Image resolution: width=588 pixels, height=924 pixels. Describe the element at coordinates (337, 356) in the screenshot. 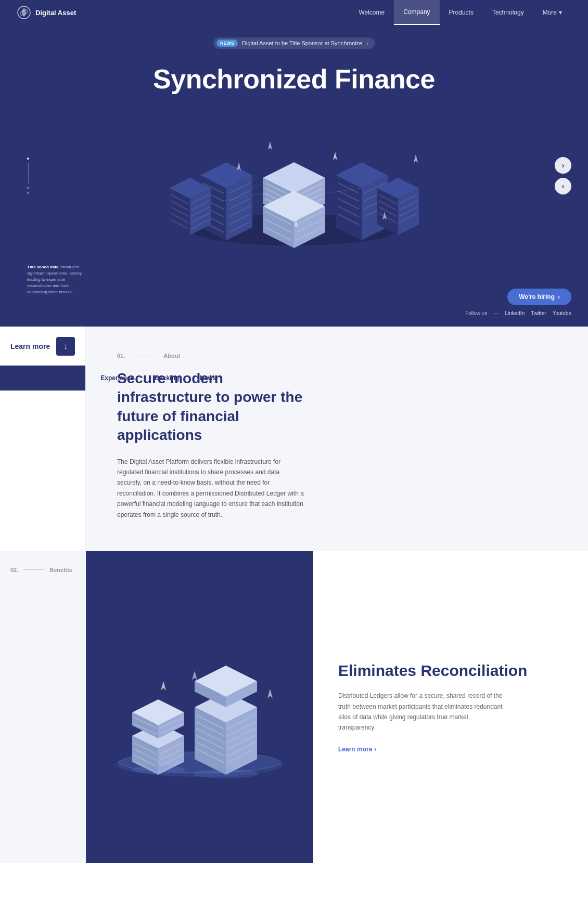

I see `about-label-row: 01. About` at that location.